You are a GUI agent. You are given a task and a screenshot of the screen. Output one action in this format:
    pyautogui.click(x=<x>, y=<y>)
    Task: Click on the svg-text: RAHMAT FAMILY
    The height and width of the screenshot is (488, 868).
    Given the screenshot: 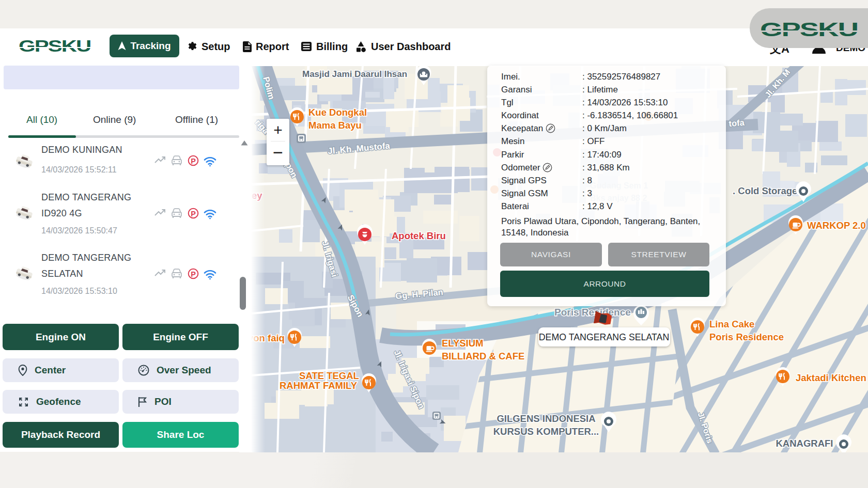 What is the action you would take?
    pyautogui.click(x=318, y=385)
    